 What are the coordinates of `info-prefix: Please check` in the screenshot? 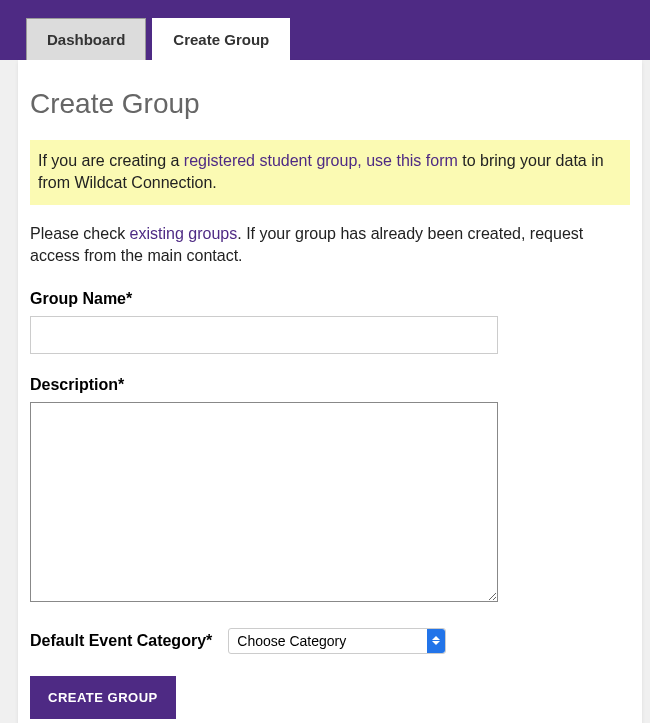 It's located at (80, 234).